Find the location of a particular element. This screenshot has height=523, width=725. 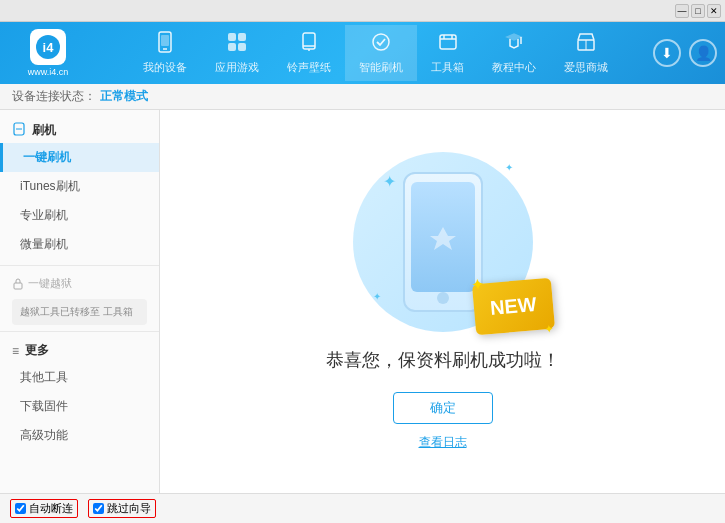

titlebar: — □ ✕ is located at coordinates (362, 11).